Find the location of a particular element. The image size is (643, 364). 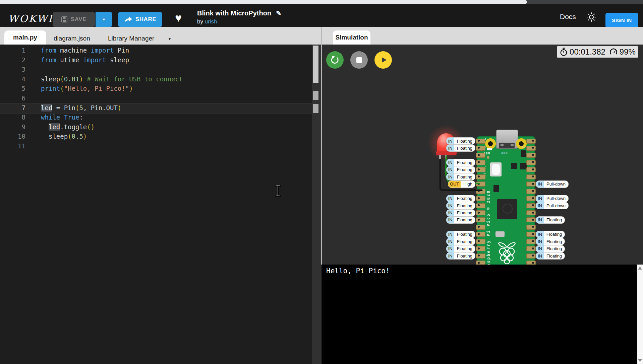

caret-down-icon: ▼ is located at coordinates (104, 19).